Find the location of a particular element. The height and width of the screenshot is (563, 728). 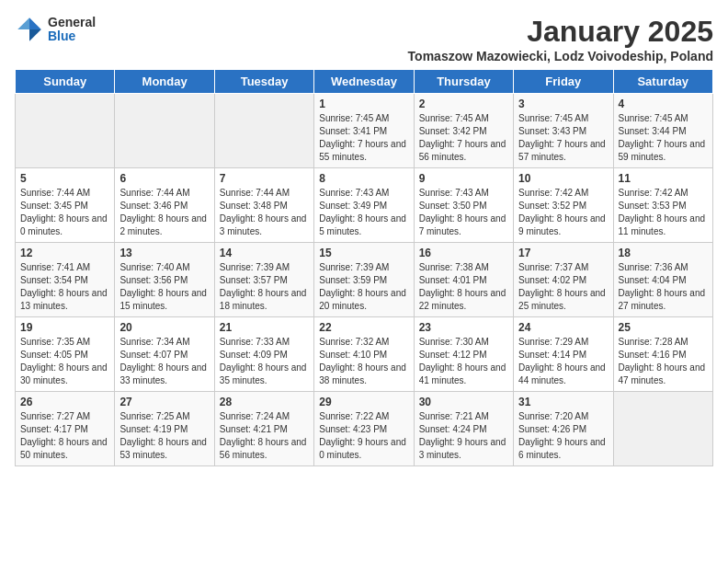

day-number: 20 is located at coordinates (164, 327).